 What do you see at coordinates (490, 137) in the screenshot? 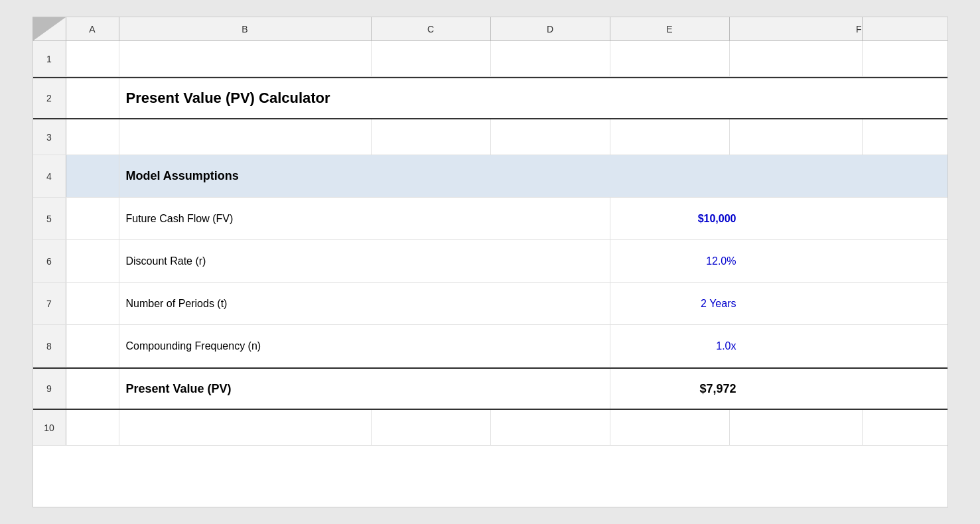
I see `row-3: 3` at bounding box center [490, 137].